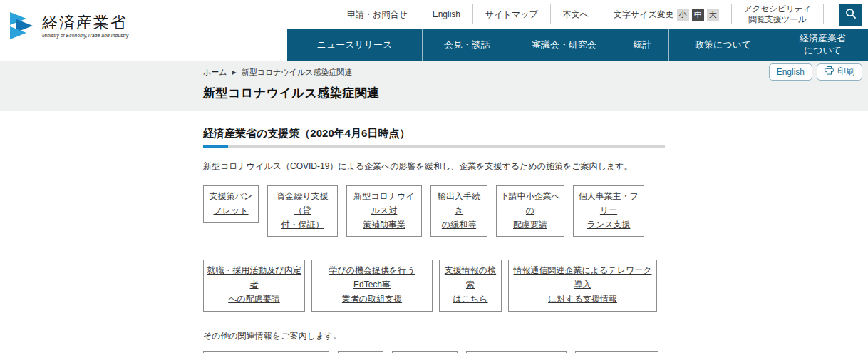  I want to click on page-title: 新型コロナウイルス感染症関連, so click(536, 93).